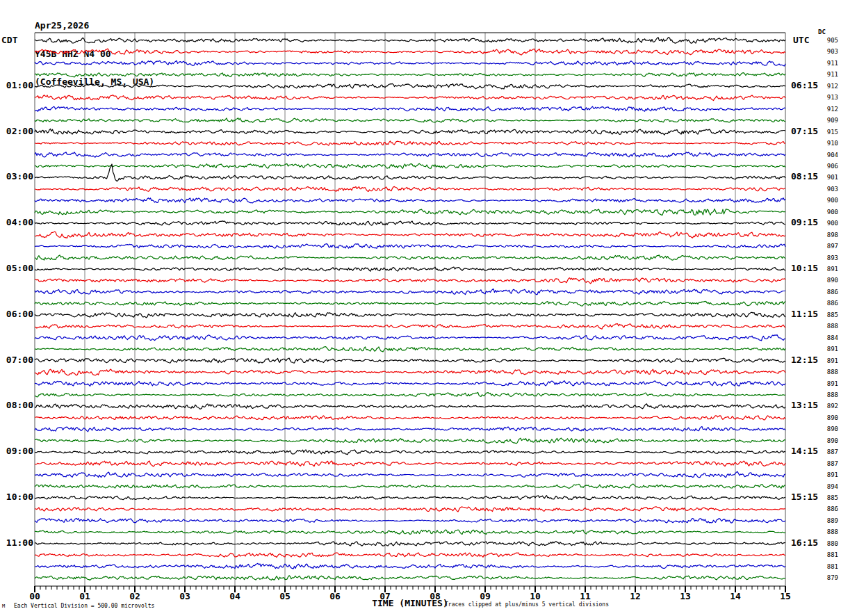 This screenshot has height=616, width=841. What do you see at coordinates (828, 544) in the screenshot?
I see `dc-value: 880` at bounding box center [828, 544].